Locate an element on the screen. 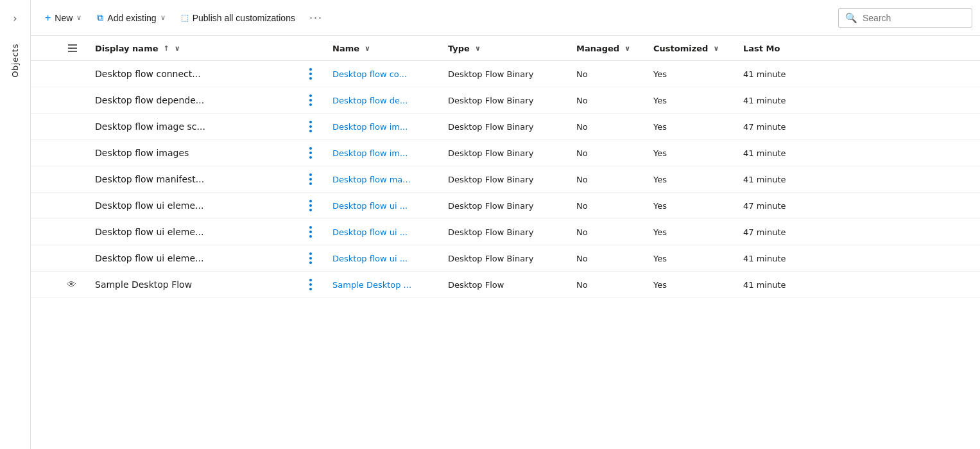 The height and width of the screenshot is (449, 980). search-input is located at coordinates (914, 18).